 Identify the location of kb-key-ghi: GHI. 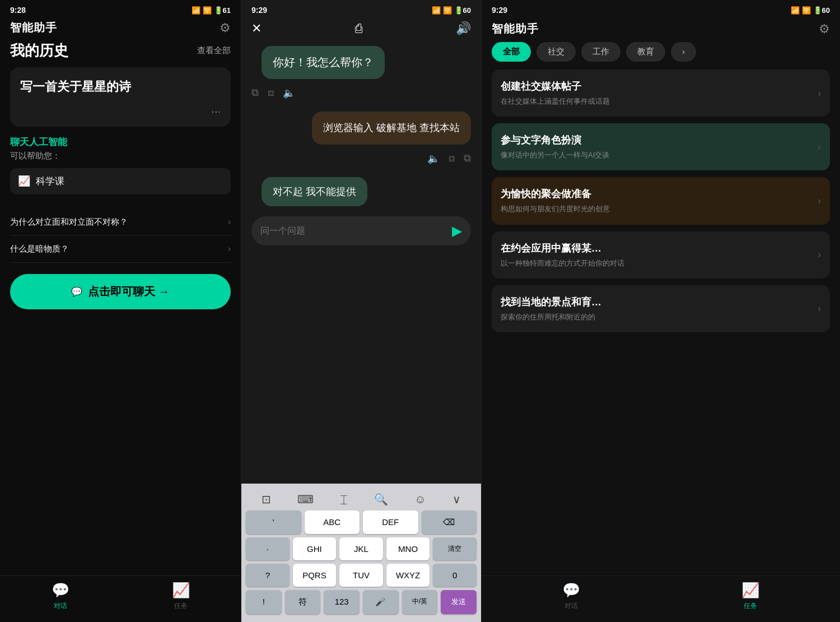
(315, 549).